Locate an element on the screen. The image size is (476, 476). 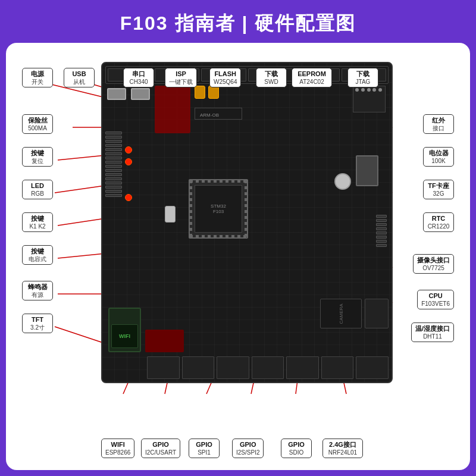
label-gpio-spi1: GPIO SPI1 is located at coordinates (204, 449).